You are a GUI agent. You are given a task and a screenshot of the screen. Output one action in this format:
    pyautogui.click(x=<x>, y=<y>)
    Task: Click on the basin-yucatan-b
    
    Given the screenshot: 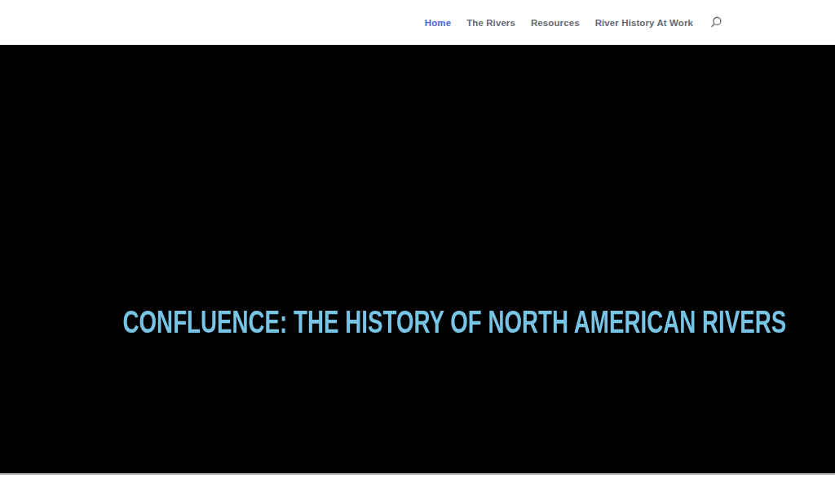 What is the action you would take?
    pyautogui.click(x=477, y=415)
    